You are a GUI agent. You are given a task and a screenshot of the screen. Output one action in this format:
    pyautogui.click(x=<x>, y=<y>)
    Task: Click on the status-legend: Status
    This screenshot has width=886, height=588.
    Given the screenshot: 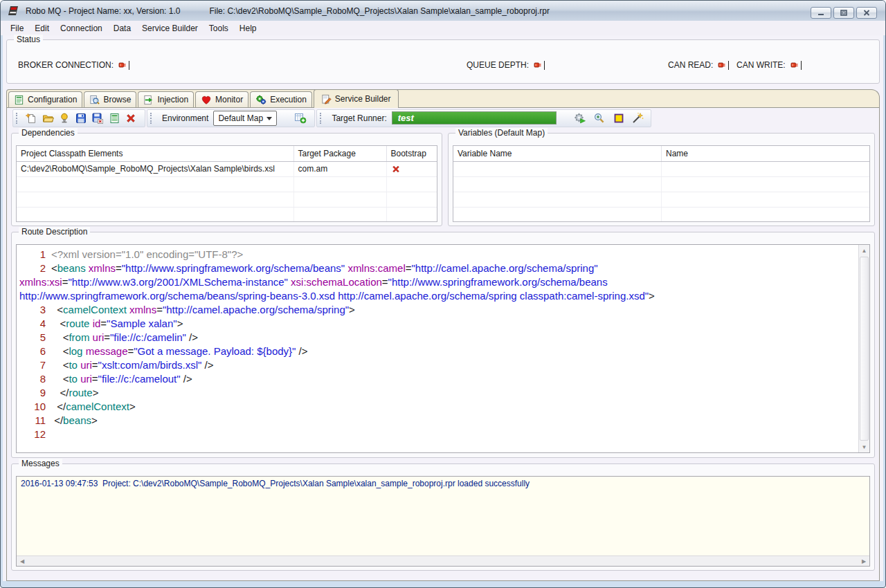 What is the action you would take?
    pyautogui.click(x=28, y=39)
    